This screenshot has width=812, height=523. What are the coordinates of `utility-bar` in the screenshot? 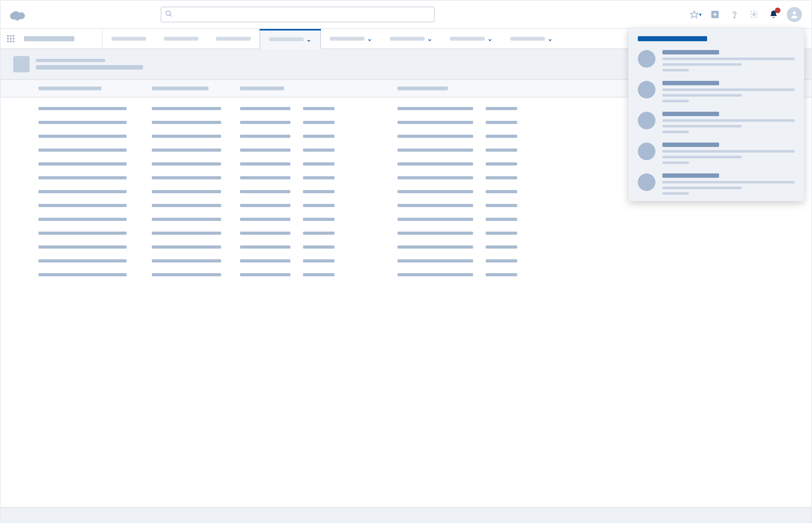 It's located at (406, 515).